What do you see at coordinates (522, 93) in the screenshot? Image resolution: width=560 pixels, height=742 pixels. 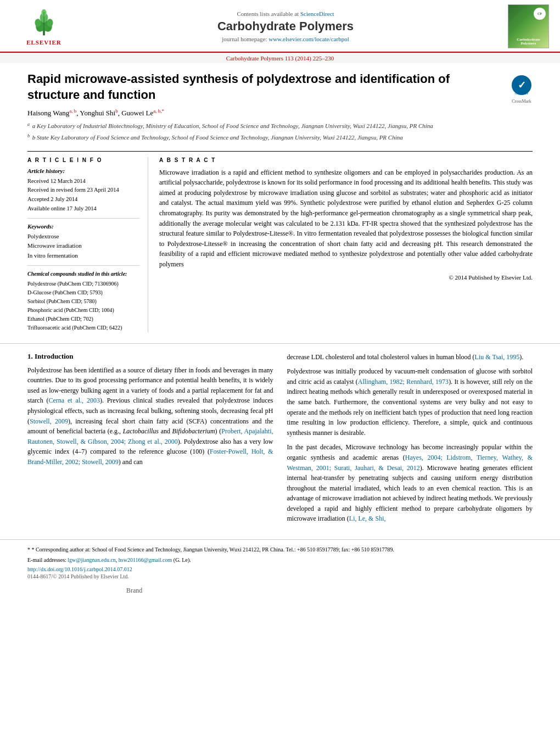 I see `svg-text: CrossMark` at bounding box center [522, 93].